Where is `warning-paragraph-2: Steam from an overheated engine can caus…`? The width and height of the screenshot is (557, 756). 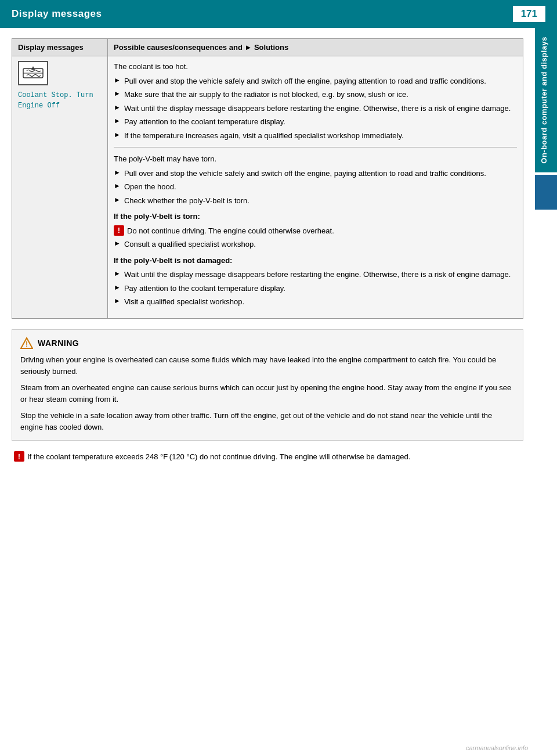
warning-paragraph-2: Steam from an overheated engine can caus… is located at coordinates (267, 394).